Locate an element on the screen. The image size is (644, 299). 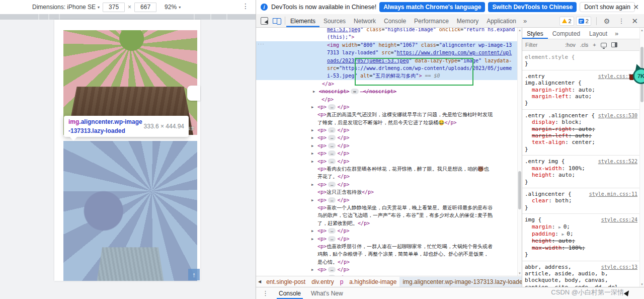
device-toolbar-menu-icon: ⋮ is located at coordinates (246, 6).